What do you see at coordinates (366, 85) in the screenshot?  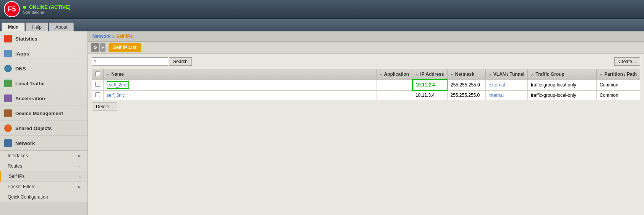 I see `data-table: △ Name △ Application △ IP Address △` at bounding box center [366, 85].